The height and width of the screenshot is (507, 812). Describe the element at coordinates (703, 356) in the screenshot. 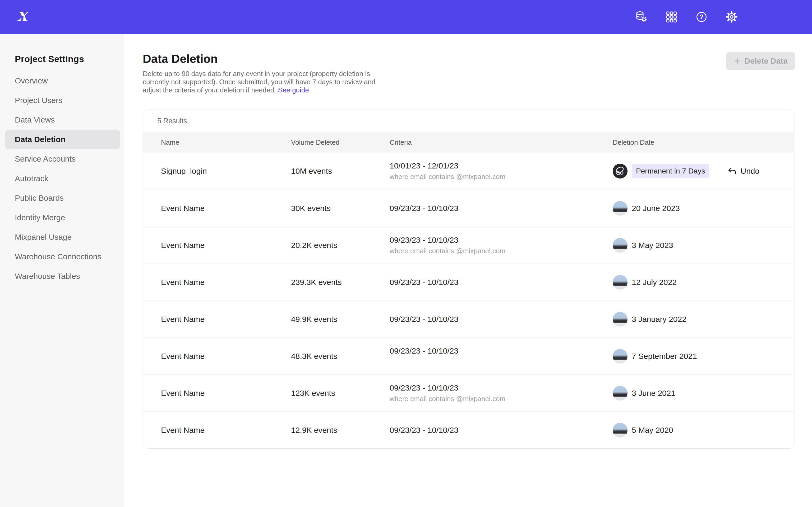

I see `row-deletion-cell: 7 September 2021` at that location.